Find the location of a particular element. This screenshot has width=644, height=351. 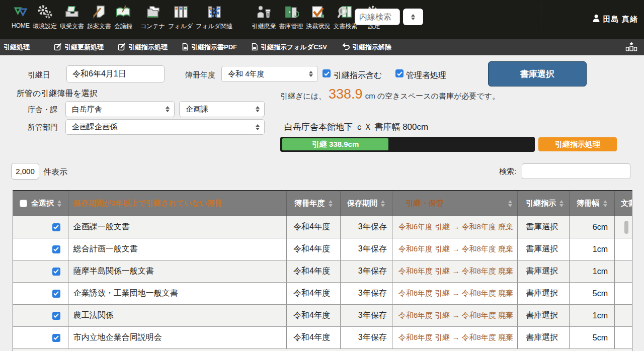

header-docs: 文書数 is located at coordinates (623, 203).